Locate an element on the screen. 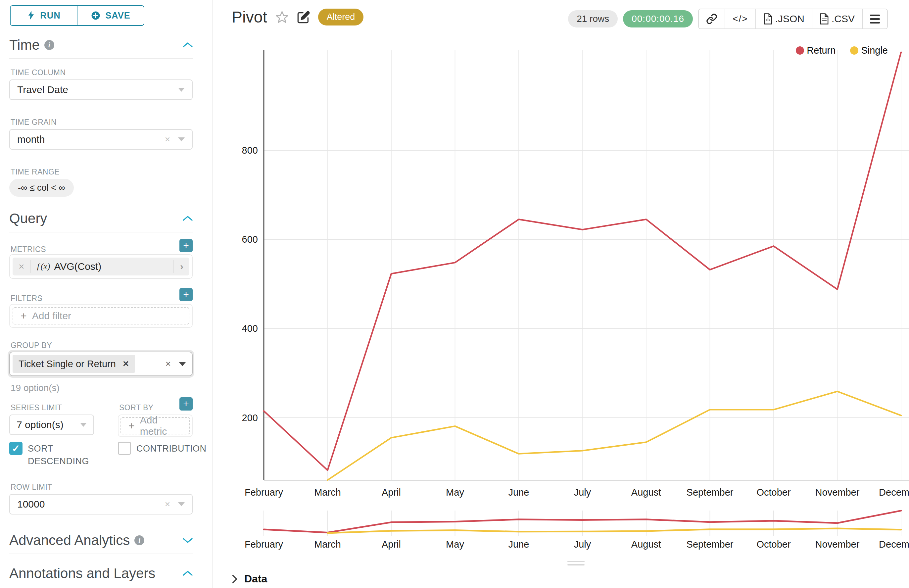  add-sort-metric-dropzone: + Add metric is located at coordinates (155, 426).